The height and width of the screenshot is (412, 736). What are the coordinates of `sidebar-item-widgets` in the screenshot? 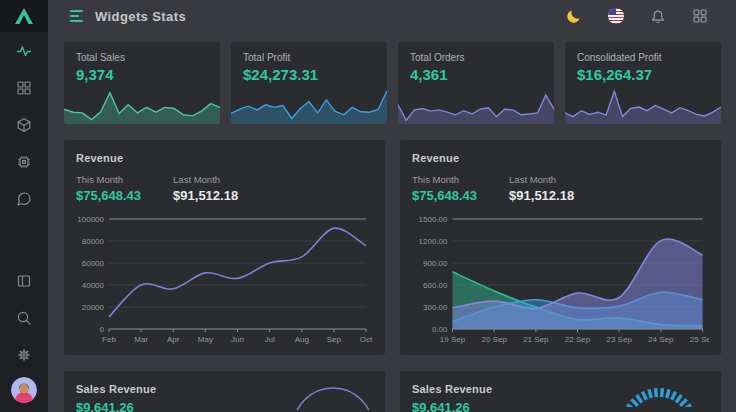 It's located at (24, 88).